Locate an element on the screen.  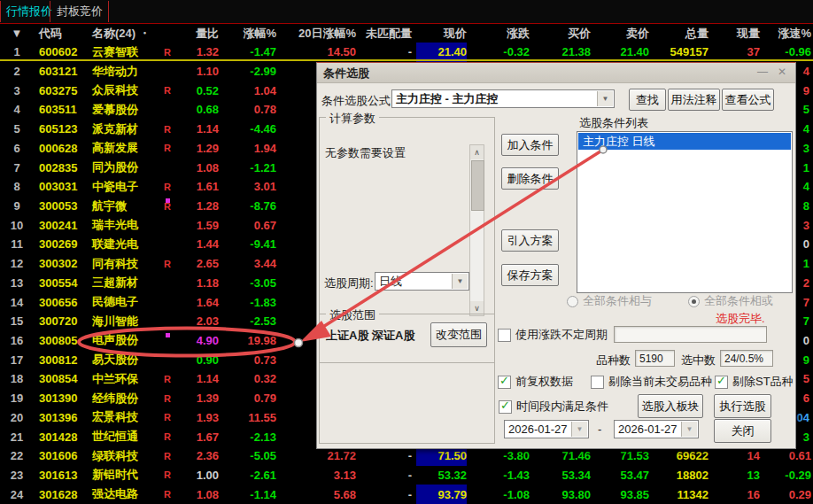
params-scrollbar: ∧ ∨ is located at coordinates (476, 230).